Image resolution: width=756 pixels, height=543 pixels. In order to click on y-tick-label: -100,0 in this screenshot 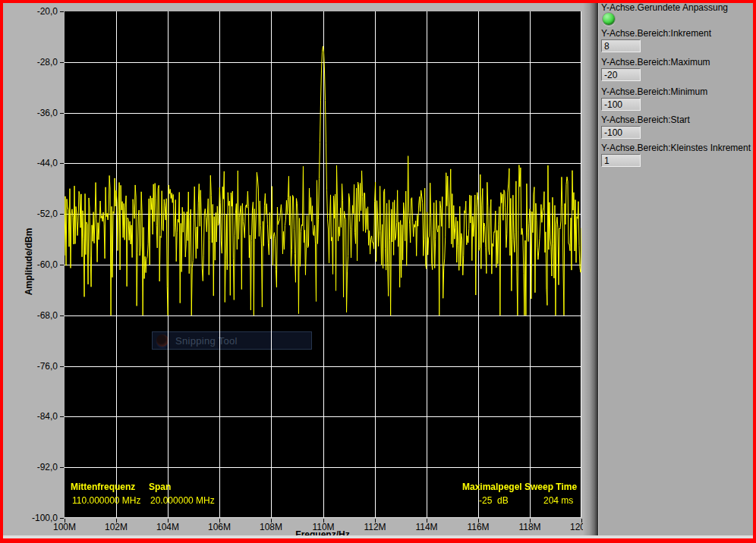, I will do `click(36, 518)`.